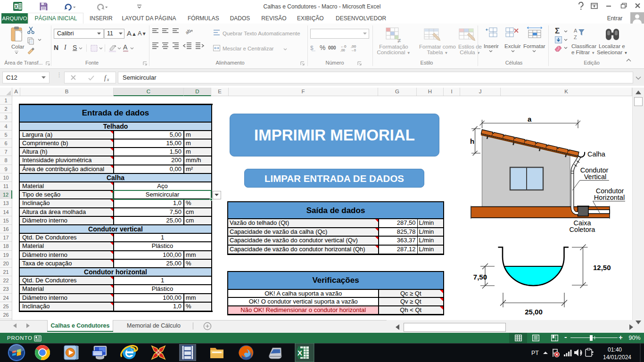  I want to click on svg-text: 7,50, so click(480, 277).